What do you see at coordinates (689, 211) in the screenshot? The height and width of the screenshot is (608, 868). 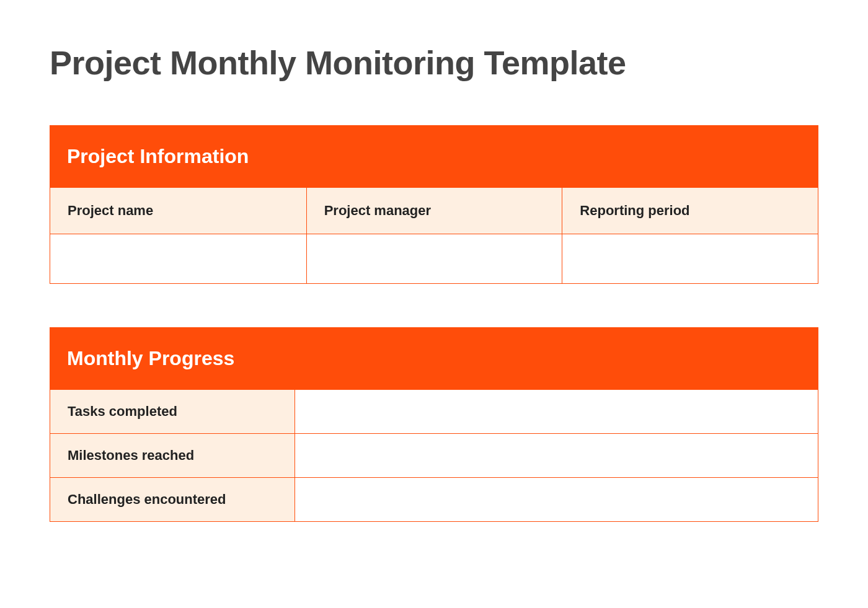 I see `reporting-period-label: Reporting period` at bounding box center [689, 211].